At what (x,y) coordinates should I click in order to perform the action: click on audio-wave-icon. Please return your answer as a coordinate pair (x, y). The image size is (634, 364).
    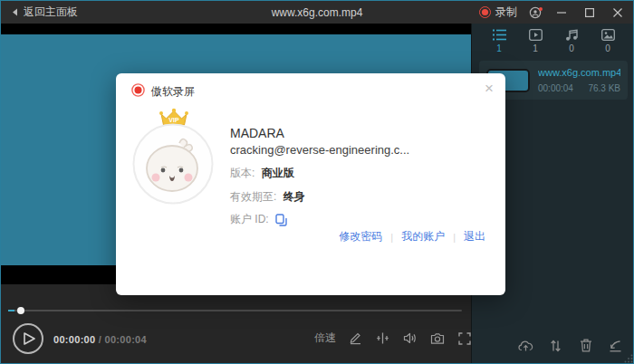
    Looking at the image, I should click on (382, 339).